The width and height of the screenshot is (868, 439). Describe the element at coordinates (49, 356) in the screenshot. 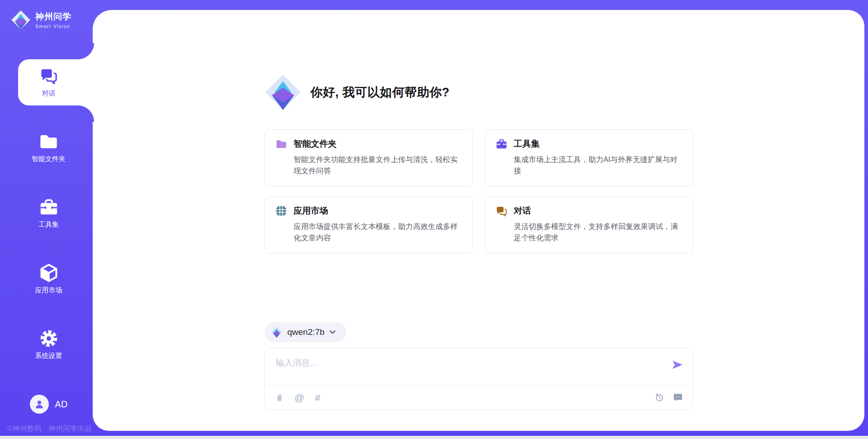

I see `sidebar-item-label: 系统设置` at that location.